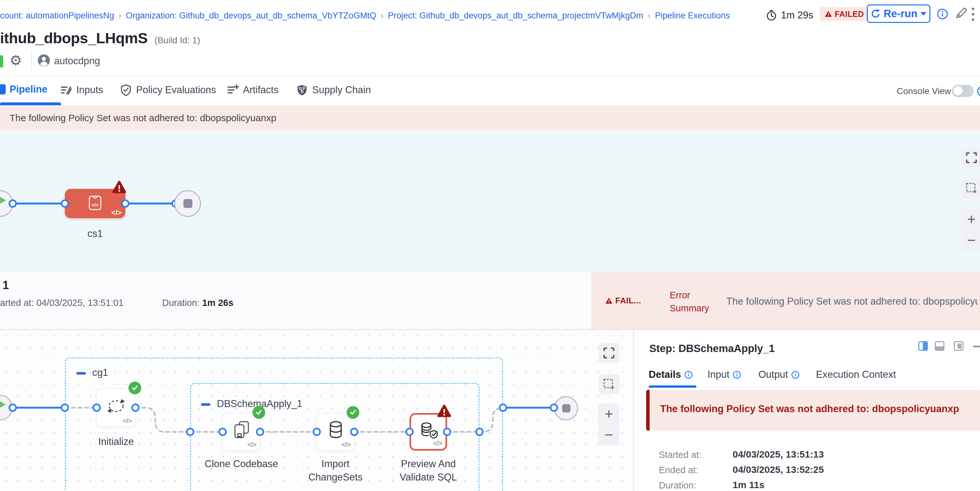 The image size is (980, 491). Describe the element at coordinates (241, 432) in the screenshot. I see `step-node-clone-codebase: </>` at that location.